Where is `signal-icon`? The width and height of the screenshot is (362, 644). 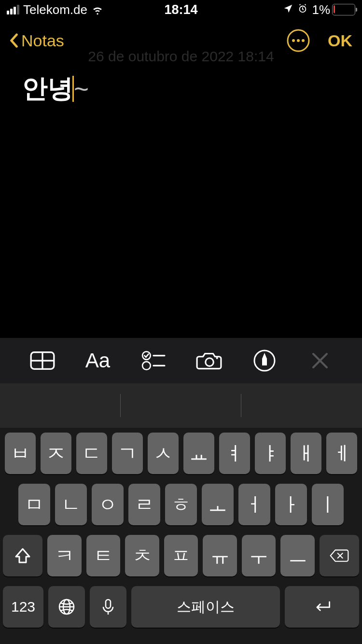
signal-icon is located at coordinates (13, 10).